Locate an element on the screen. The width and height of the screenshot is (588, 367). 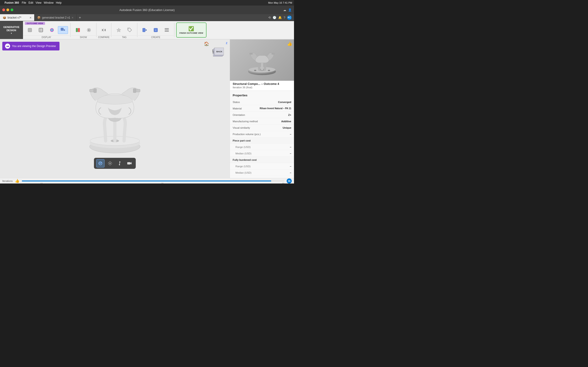
model-svg is located at coordinates (115, 109).